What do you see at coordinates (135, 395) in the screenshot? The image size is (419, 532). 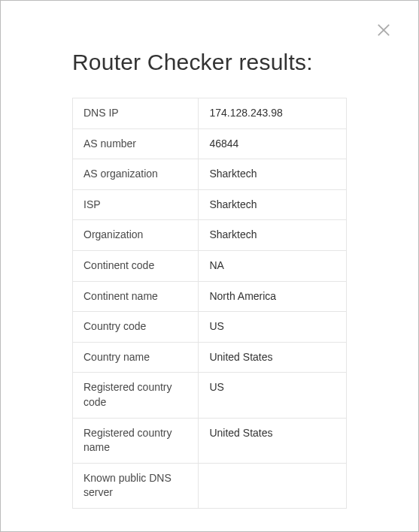 I see `row-label: Registered country code` at bounding box center [135, 395].